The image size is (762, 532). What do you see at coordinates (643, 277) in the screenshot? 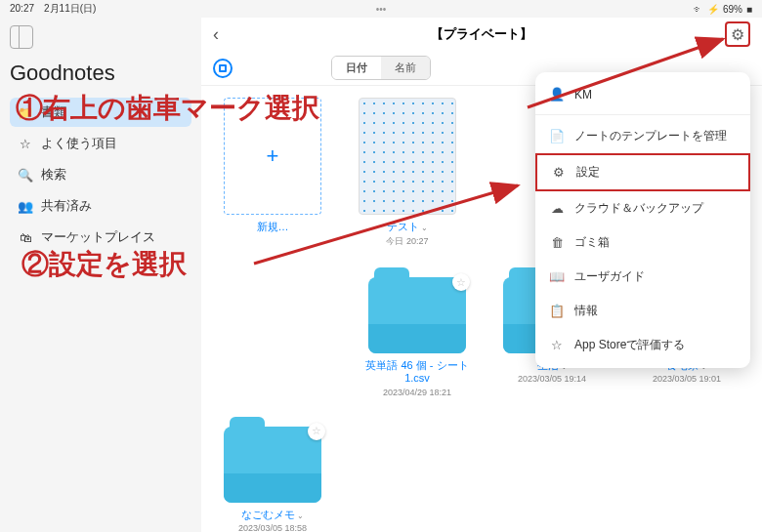
I see `menu-guide: 📖ユーザガイド` at bounding box center [643, 277].